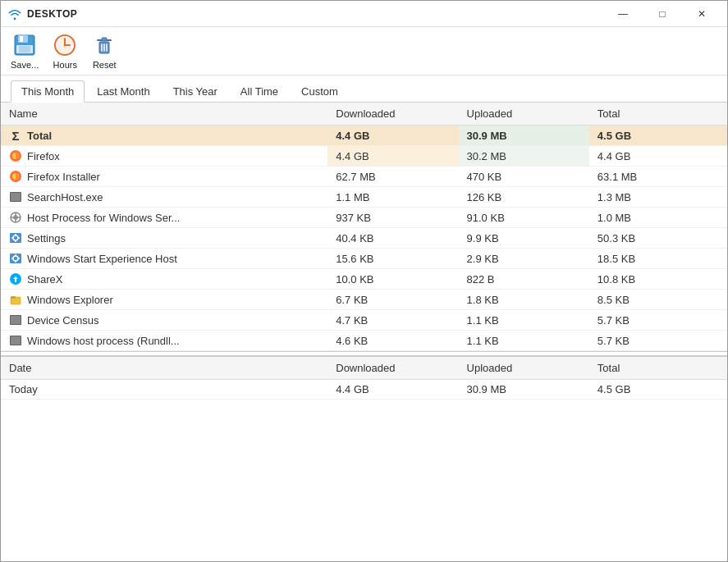 This screenshot has width=728, height=562. I want to click on row-name-cell: SearchHost.exe, so click(164, 197).